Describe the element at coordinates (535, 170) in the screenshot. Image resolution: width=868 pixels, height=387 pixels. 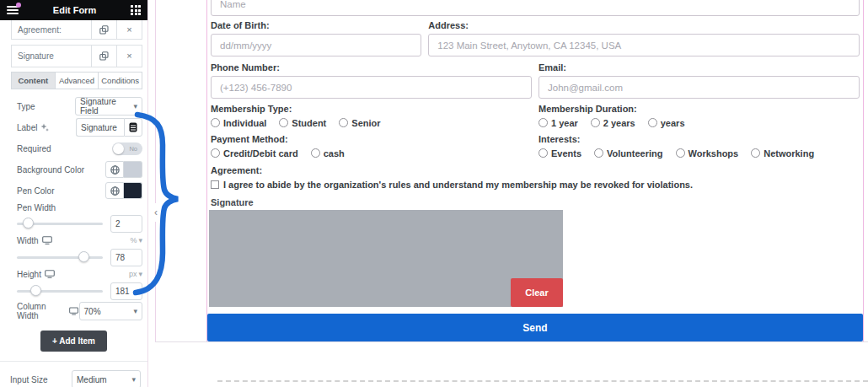
I see `agreement-label: Agreement:` at that location.